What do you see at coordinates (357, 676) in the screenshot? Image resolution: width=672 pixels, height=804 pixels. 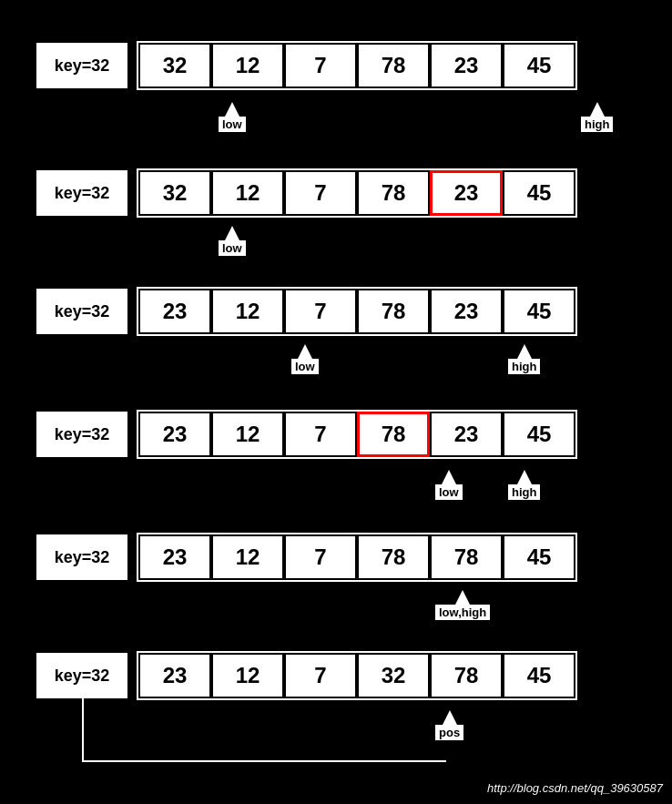 I see `row6-array: 23 12 7 32 78 45` at bounding box center [357, 676].